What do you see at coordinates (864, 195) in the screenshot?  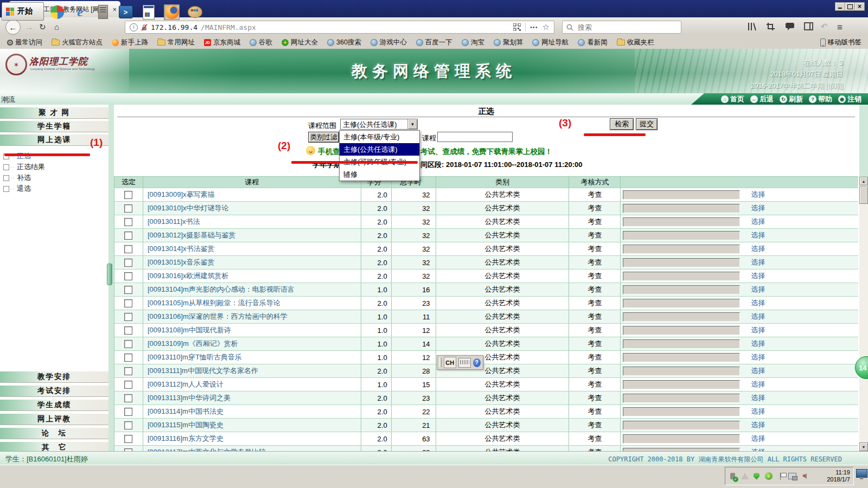 I see `scrollbar-thumb` at bounding box center [864, 195].